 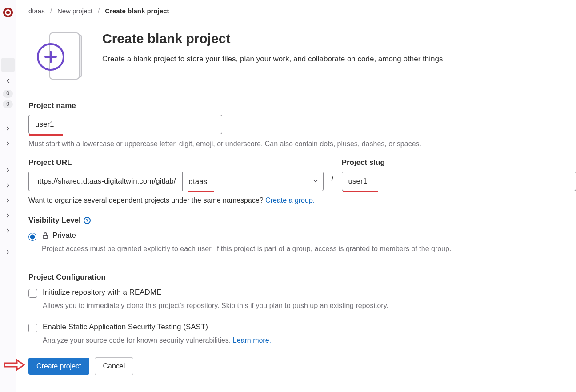 What do you see at coordinates (290, 200) in the screenshot?
I see `create-group-link: Create a group.` at bounding box center [290, 200].